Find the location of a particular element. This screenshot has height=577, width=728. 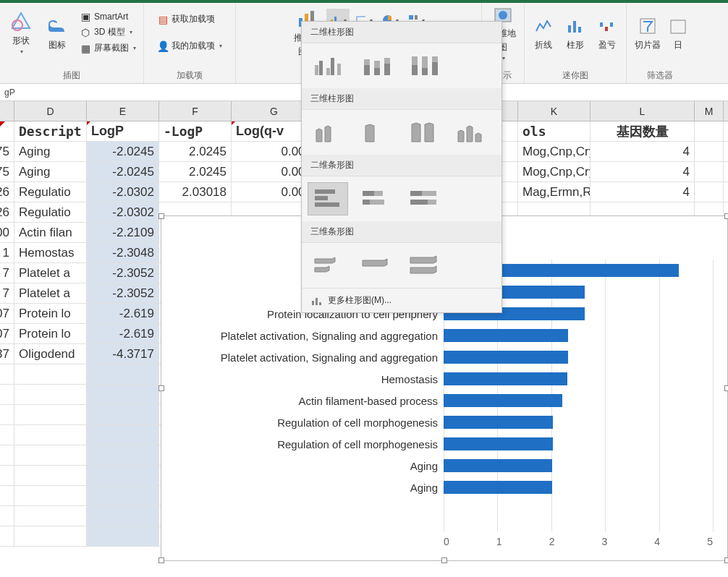

col-L: L is located at coordinates (643, 111).